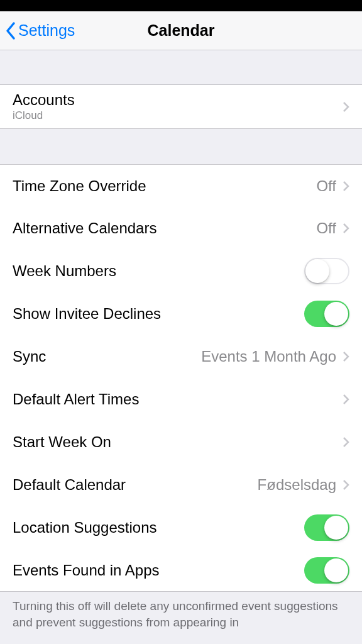 The height and width of the screenshot is (644, 362). What do you see at coordinates (327, 528) in the screenshot?
I see `location-suggestions-toggle` at bounding box center [327, 528].